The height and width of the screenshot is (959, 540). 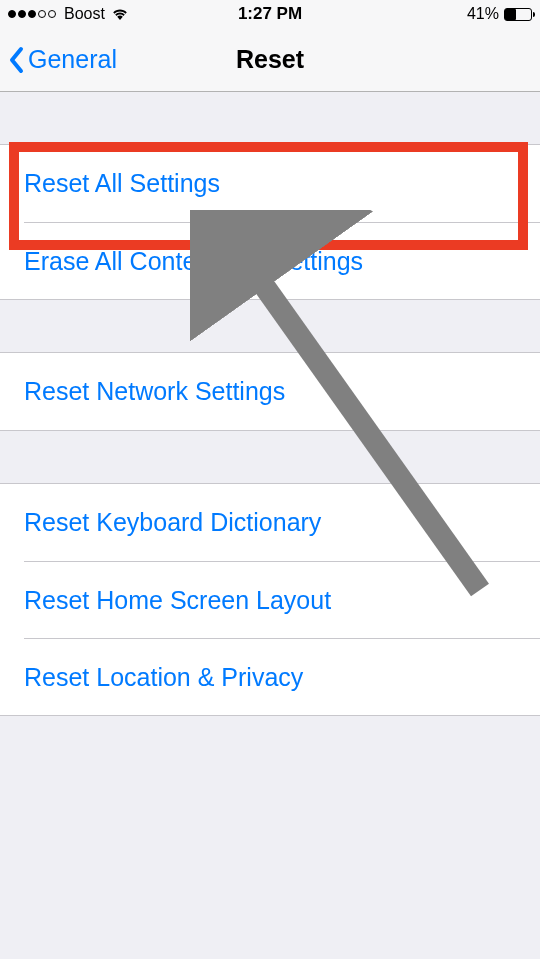 What do you see at coordinates (483, 14) in the screenshot?
I see `battery-percentage: 41%` at bounding box center [483, 14].